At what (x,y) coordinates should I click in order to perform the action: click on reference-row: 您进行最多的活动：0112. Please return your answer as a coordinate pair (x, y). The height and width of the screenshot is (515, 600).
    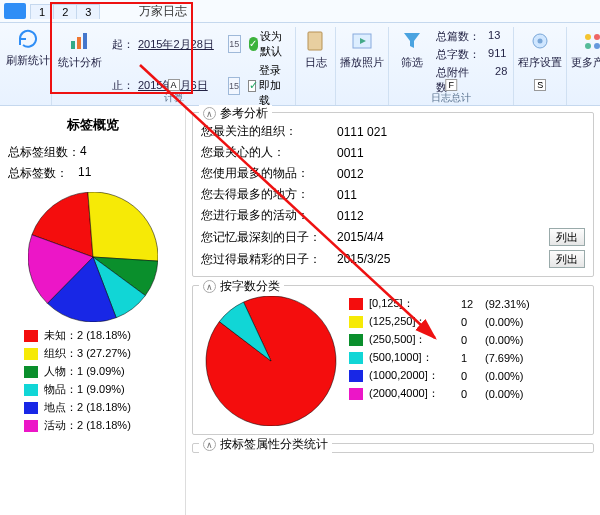
    Looking at the image, I should click on (393, 216).